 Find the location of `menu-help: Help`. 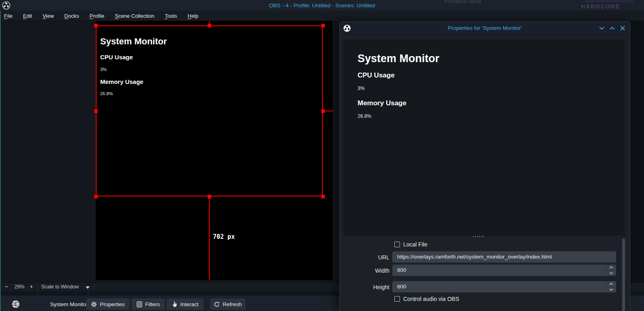

menu-help: Help is located at coordinates (193, 16).